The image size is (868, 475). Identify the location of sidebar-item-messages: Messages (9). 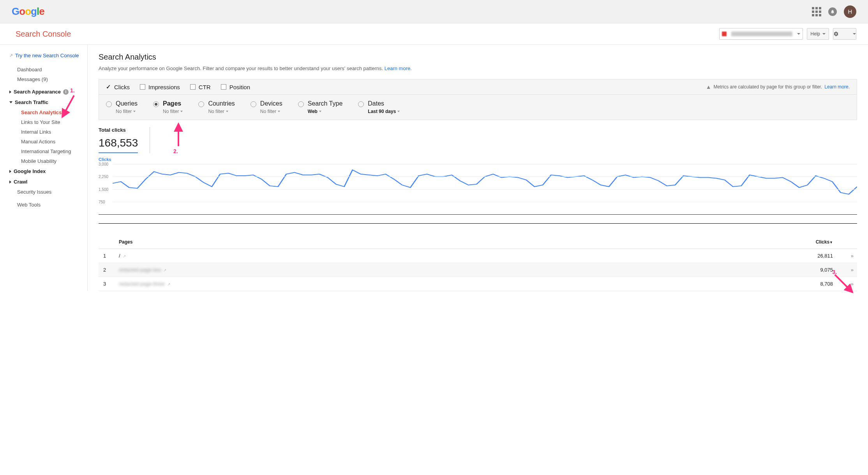
(44, 79).